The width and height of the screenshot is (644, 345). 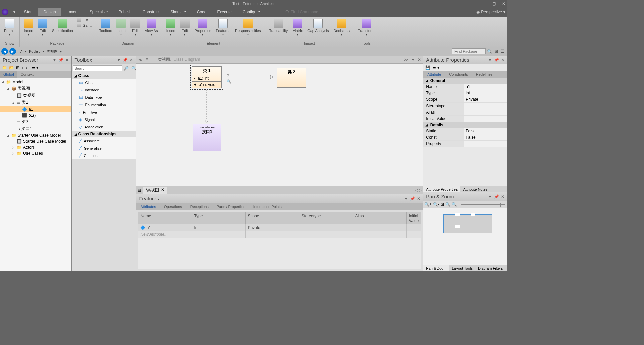 I want to click on menu-start: Start, so click(x=28, y=12).